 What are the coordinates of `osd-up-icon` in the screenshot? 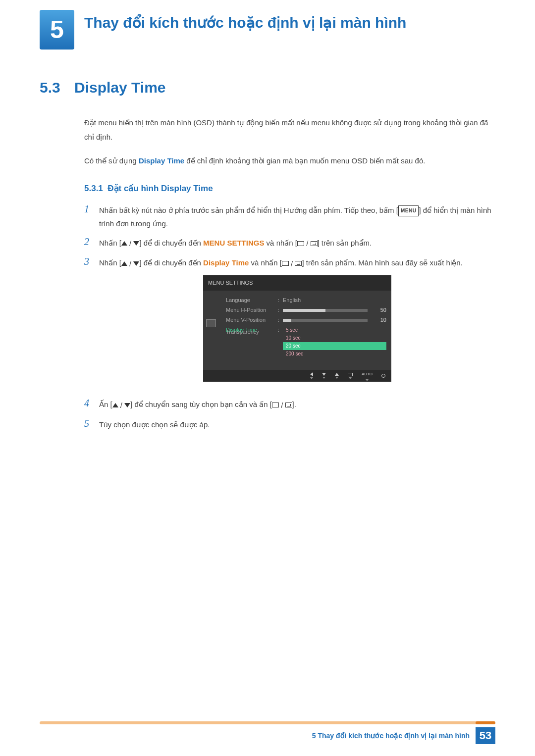 It's located at (337, 374).